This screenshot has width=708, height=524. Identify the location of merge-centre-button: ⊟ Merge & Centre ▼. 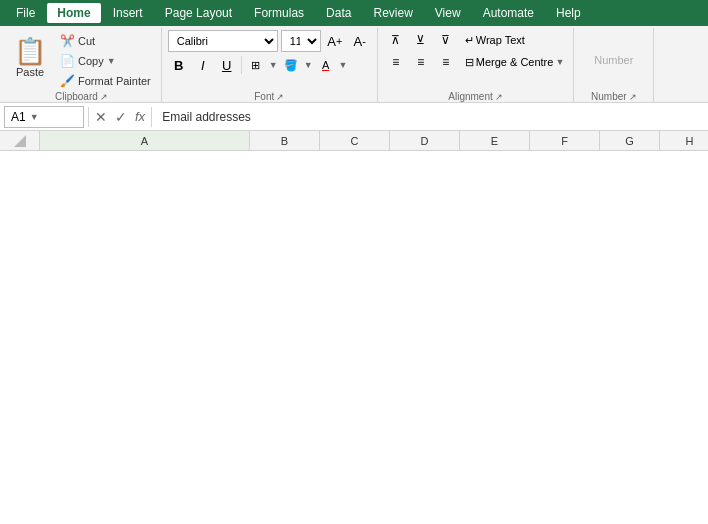
(515, 62).